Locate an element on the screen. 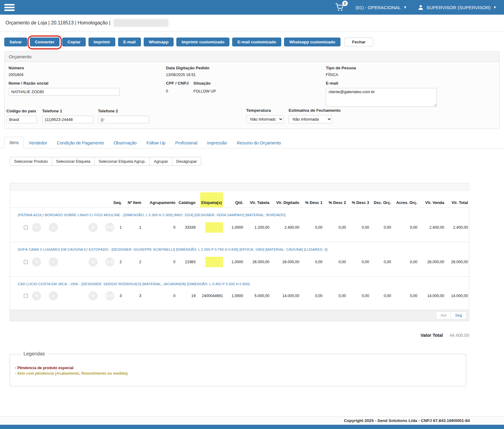 The width and height of the screenshot is (504, 429). cell-catalogo: 21983 is located at coordinates (187, 264).